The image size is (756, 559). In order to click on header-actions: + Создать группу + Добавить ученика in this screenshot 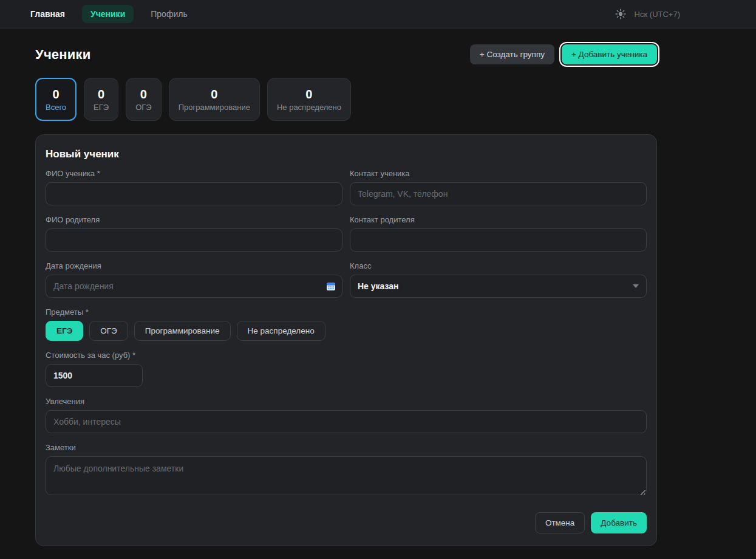, I will do `click(564, 55)`.